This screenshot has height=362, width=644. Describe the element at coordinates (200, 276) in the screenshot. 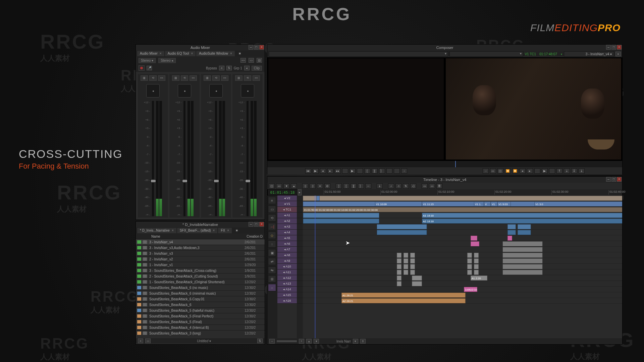

I see `bin-row: 2 - SoundStories_BearAttack_(Cutting Sou…` at that location.